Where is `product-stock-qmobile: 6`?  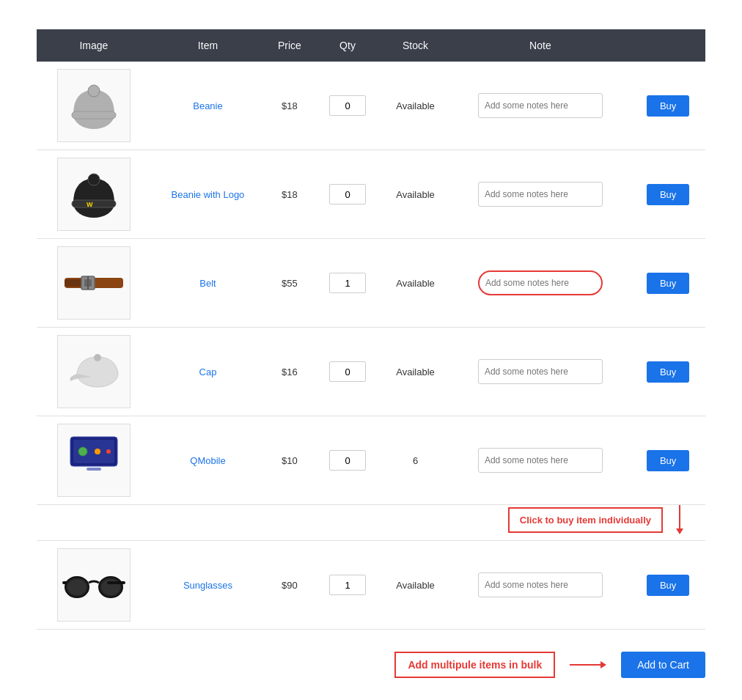
product-stock-qmobile: 6 is located at coordinates (415, 460).